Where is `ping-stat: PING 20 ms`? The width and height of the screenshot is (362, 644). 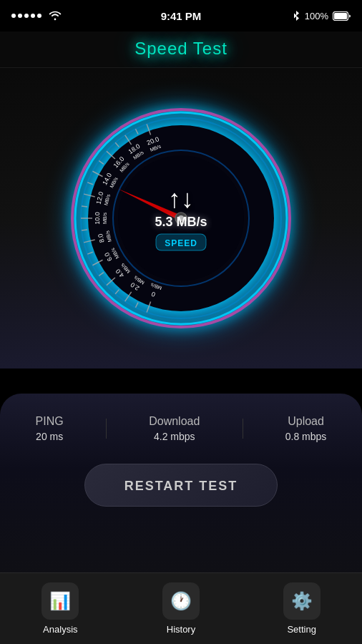 ping-stat: PING 20 ms is located at coordinates (50, 429).